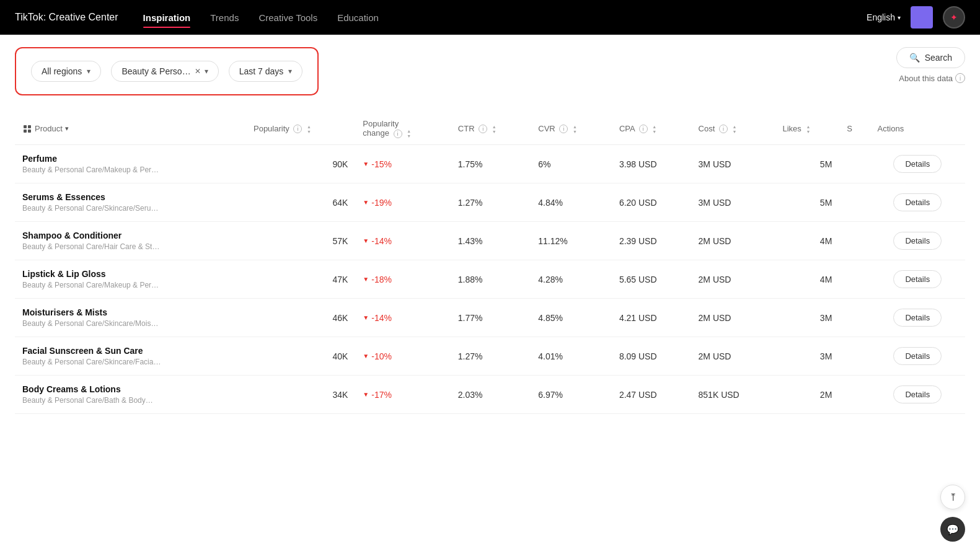 The image size is (980, 559). Describe the element at coordinates (733, 129) in the screenshot. I see `col-cost: Cost i ▲▼` at that location.